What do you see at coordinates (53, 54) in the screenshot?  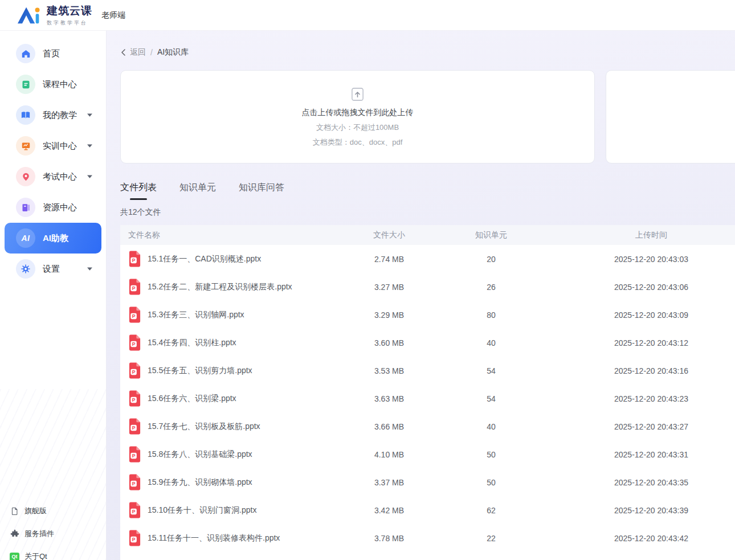 I see `sidebar-item-home: 首页` at bounding box center [53, 54].